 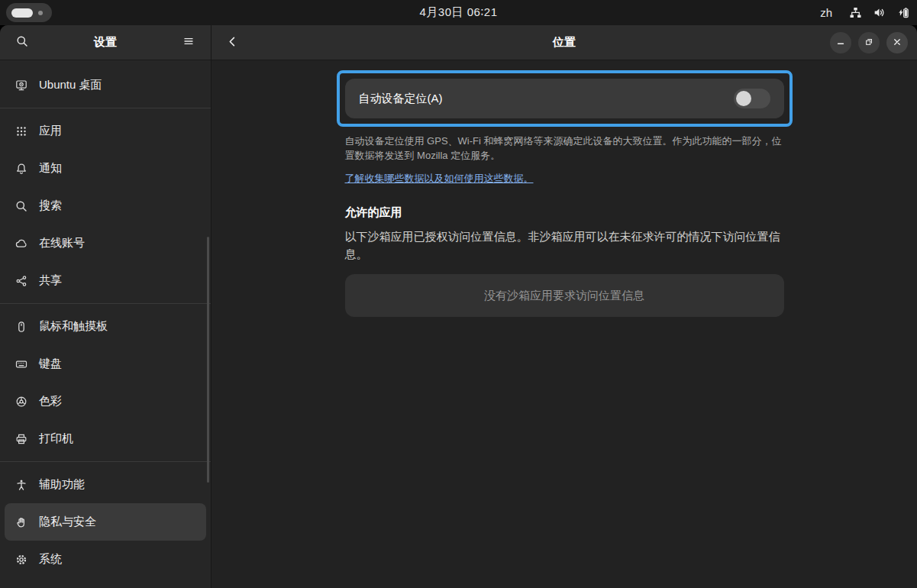 I want to click on sidebar-item-label: Ubuntu 桌面, so click(x=70, y=86).